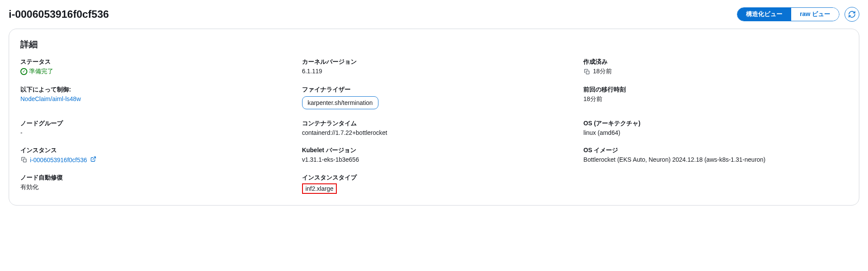  I want to click on runtime-label: コンテナランタイム, so click(434, 124).